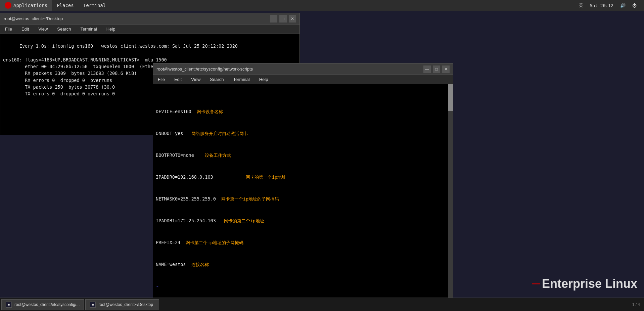 The image size is (644, 311). What do you see at coordinates (303, 265) in the screenshot?
I see `terminal-2-line-name: NAME=westos 连接名称` at bounding box center [303, 265].